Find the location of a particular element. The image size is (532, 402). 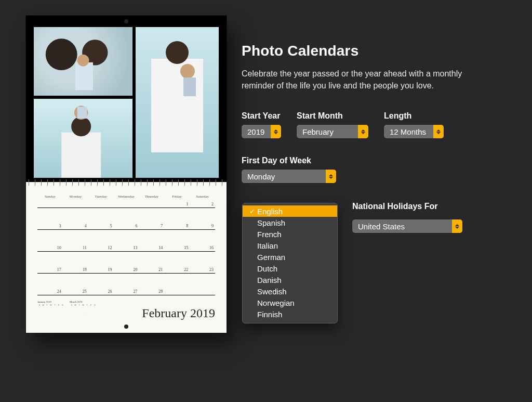

day-number: 17 is located at coordinates (59, 269).